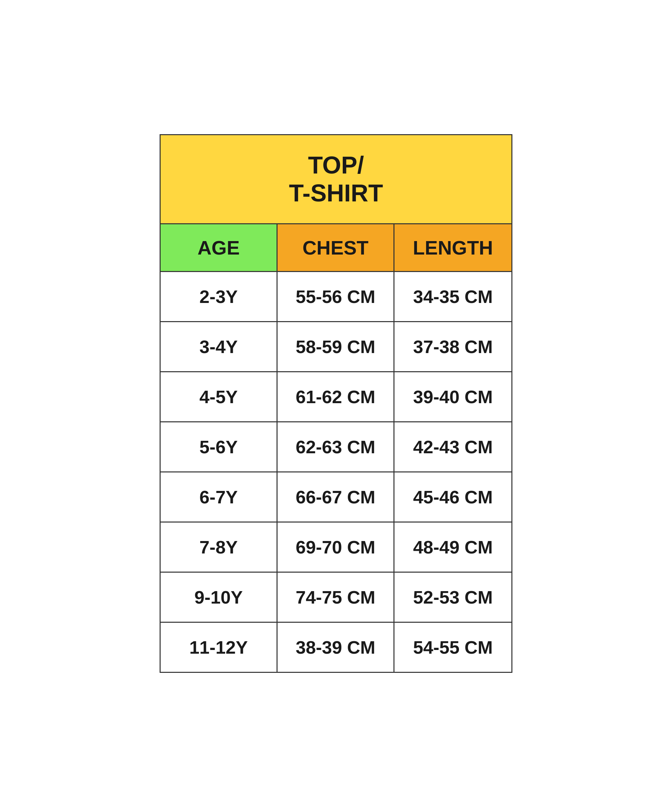 The image size is (672, 807). I want to click on table-row: 11-12Y38-39 CM54-55 CM, so click(336, 647).